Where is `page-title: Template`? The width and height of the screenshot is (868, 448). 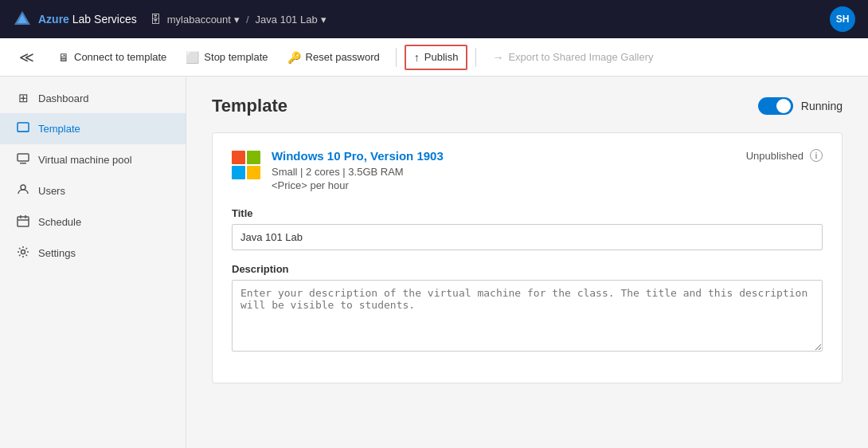 page-title: Template is located at coordinates (250, 106).